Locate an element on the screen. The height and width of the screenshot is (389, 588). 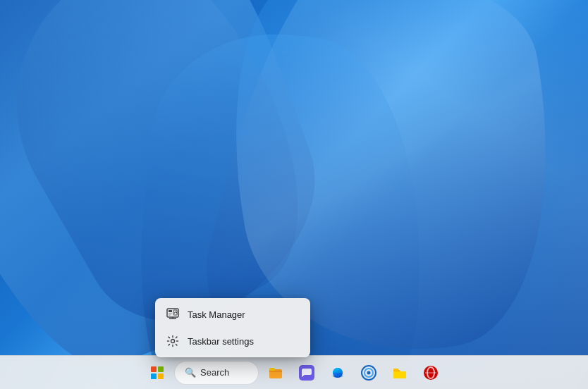
messenger-button is located at coordinates (307, 373).